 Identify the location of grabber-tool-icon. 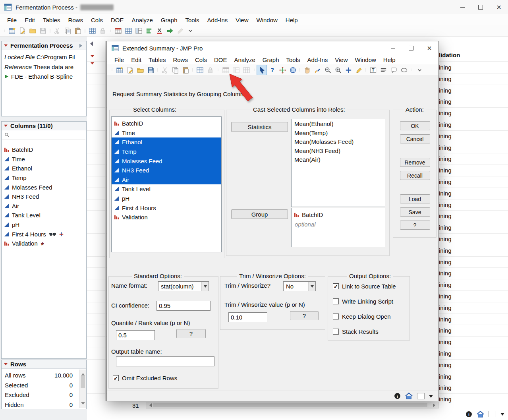
(307, 70).